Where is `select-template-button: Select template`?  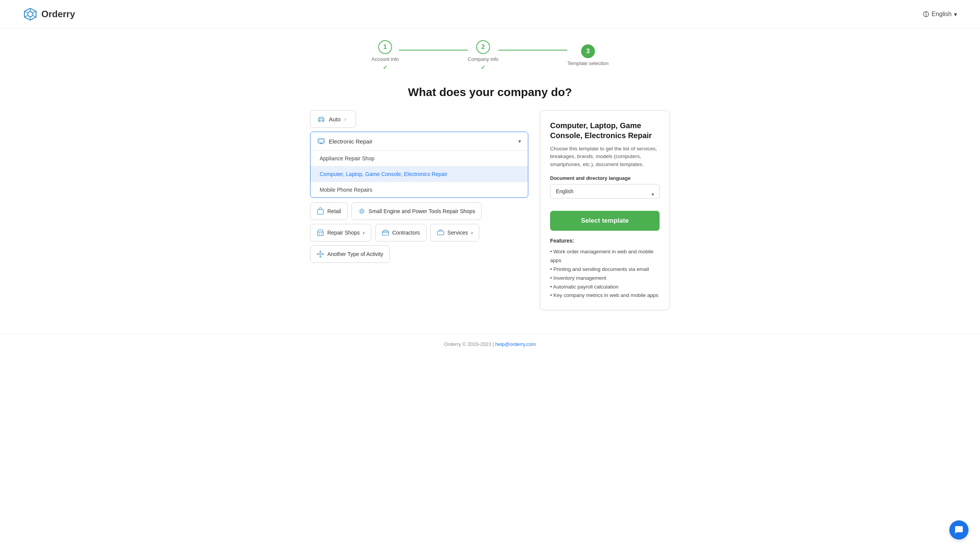
select-template-button: Select template is located at coordinates (605, 221).